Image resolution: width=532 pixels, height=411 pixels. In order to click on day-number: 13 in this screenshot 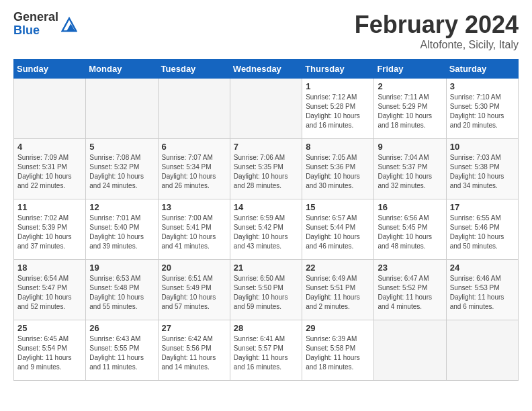, I will do `click(194, 207)`.